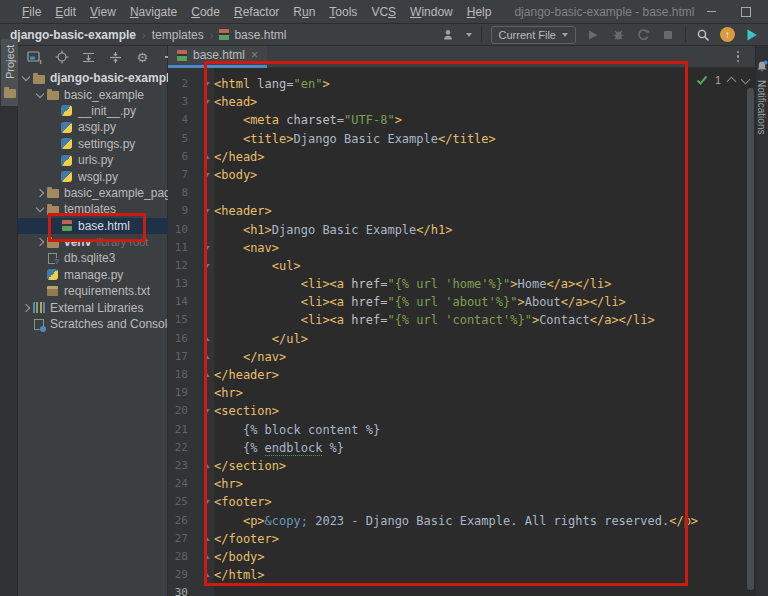 This screenshot has height=596, width=768. What do you see at coordinates (178, 375) in the screenshot?
I see `line-number: 18` at bounding box center [178, 375].